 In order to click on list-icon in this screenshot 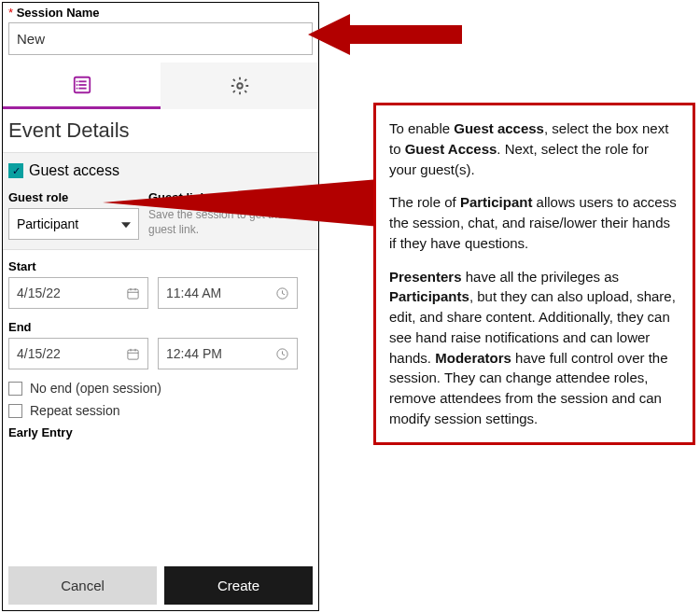, I will do `click(82, 85)`.